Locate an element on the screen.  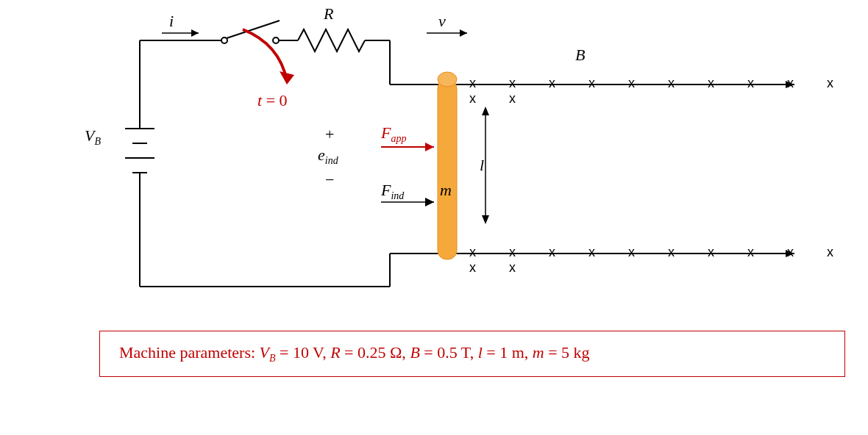
label-l: l is located at coordinates (482, 165).